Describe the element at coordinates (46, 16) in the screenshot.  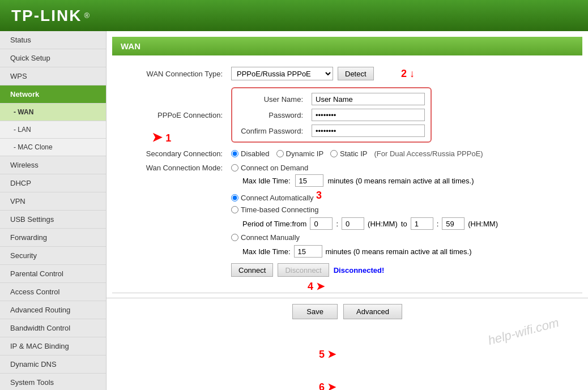
I see `tp-link-logo: TP-LINK` at that location.